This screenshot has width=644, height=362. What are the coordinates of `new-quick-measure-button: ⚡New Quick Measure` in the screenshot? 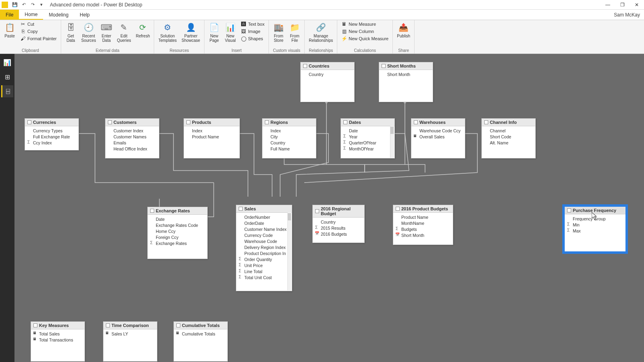 It's located at (365, 39).